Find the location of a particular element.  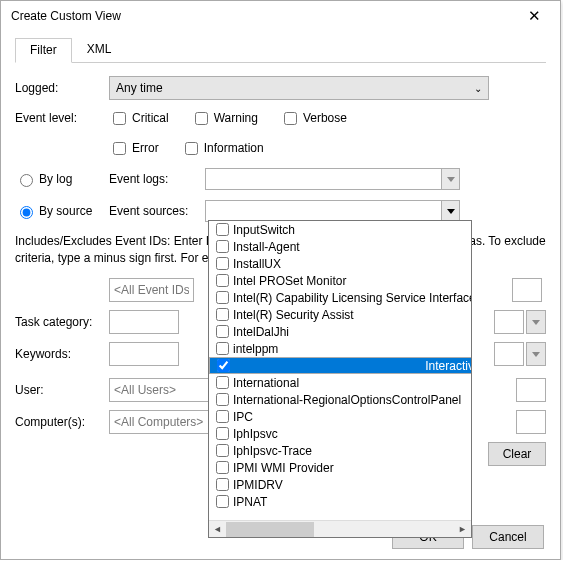

dropdown-item-label: InputSwitch is located at coordinates (264, 230).